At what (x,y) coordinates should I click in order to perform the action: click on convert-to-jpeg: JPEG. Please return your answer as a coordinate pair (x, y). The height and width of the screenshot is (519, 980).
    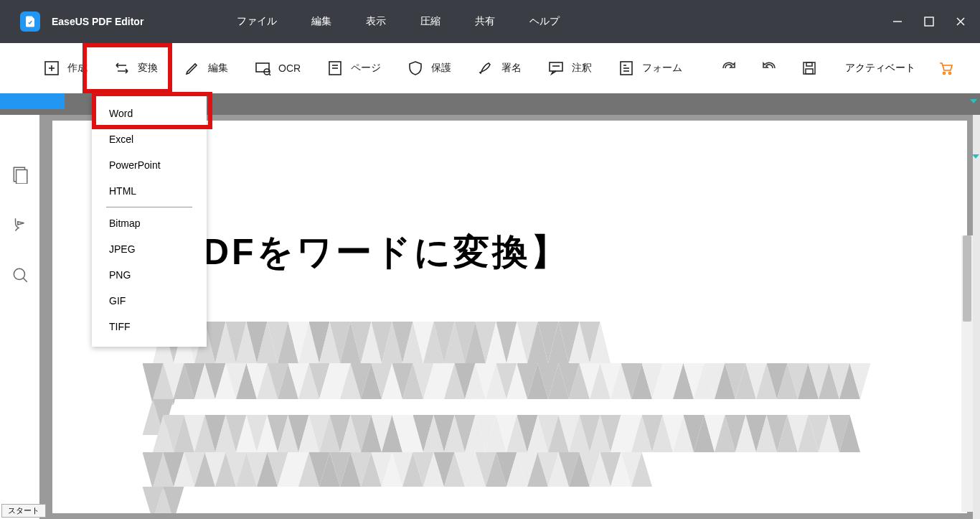
    Looking at the image, I should click on (149, 249).